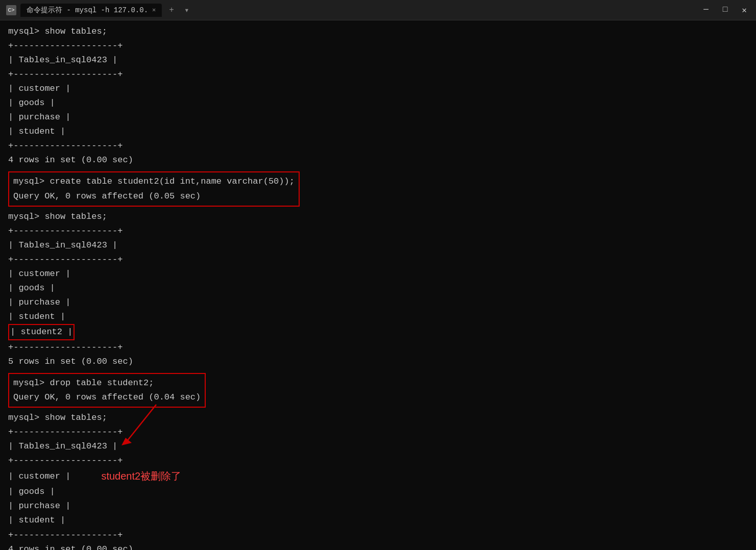 The image size is (756, 550). I want to click on cmd-create-table: mysql> create table student2(id int,name…, so click(154, 182).